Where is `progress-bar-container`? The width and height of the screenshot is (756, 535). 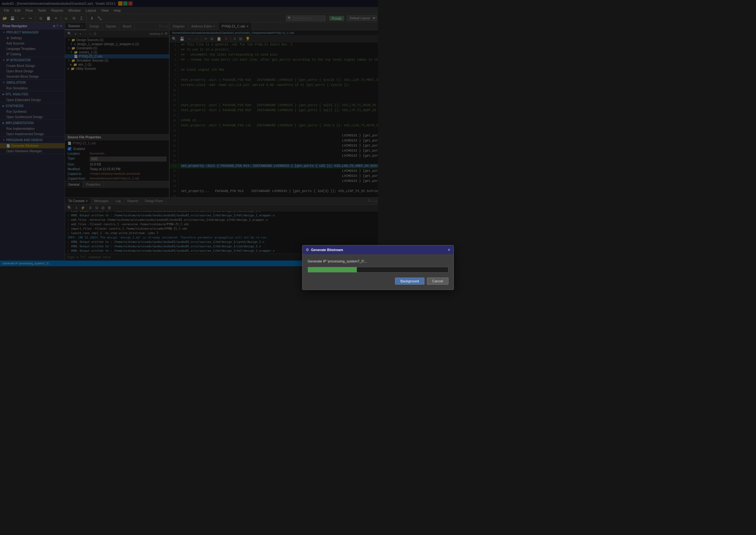
progress-bar-container is located at coordinates (343, 267).